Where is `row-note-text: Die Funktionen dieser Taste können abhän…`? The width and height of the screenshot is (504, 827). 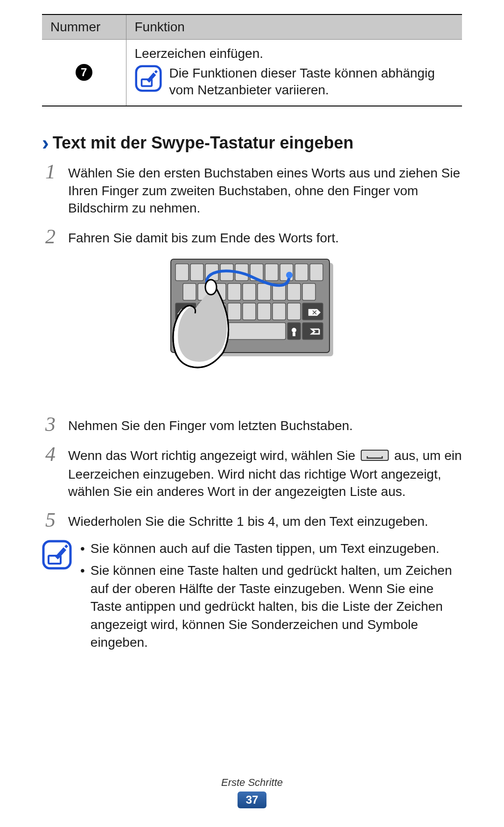 row-note-text: Die Funktionen dieser Taste können abhän… is located at coordinates (312, 82).